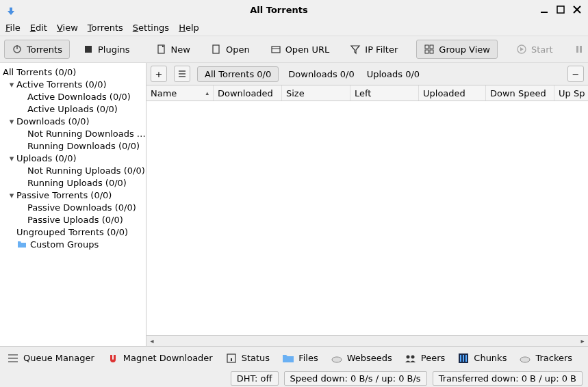 The height and width of the screenshot is (387, 588). Describe the element at coordinates (374, 49) in the screenshot. I see `ip-filter-button: IP Filter` at that location.